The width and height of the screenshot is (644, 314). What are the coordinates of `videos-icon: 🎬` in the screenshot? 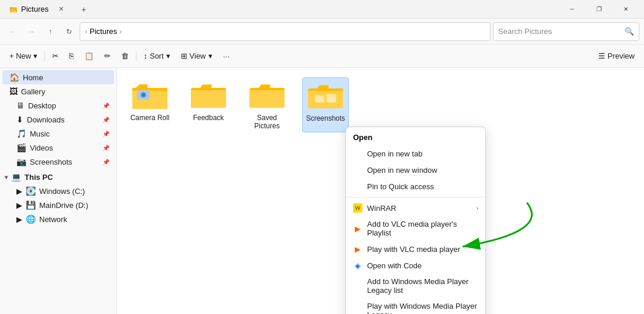 It's located at (21, 148).